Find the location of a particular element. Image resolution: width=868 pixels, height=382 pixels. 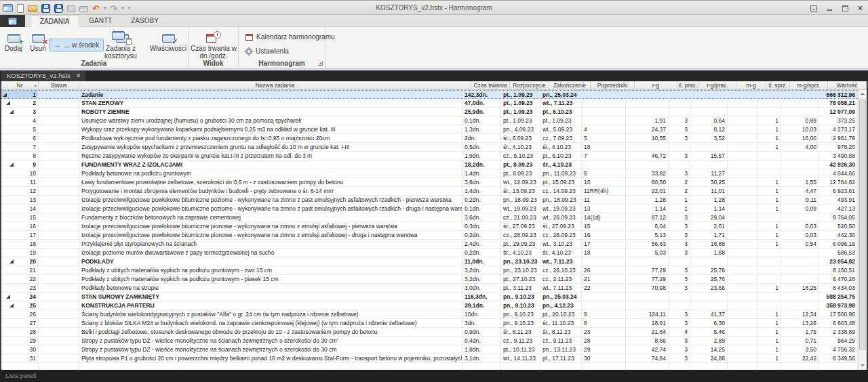

toolbar-menu-caret-icon: ▾ is located at coordinates (130, 8).